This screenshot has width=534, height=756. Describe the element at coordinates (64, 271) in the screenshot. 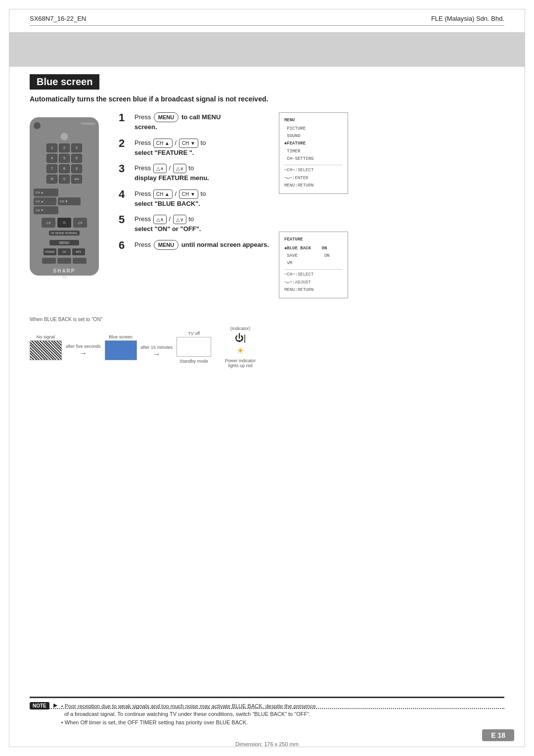

I see `sharp-logo: SHARP` at that location.